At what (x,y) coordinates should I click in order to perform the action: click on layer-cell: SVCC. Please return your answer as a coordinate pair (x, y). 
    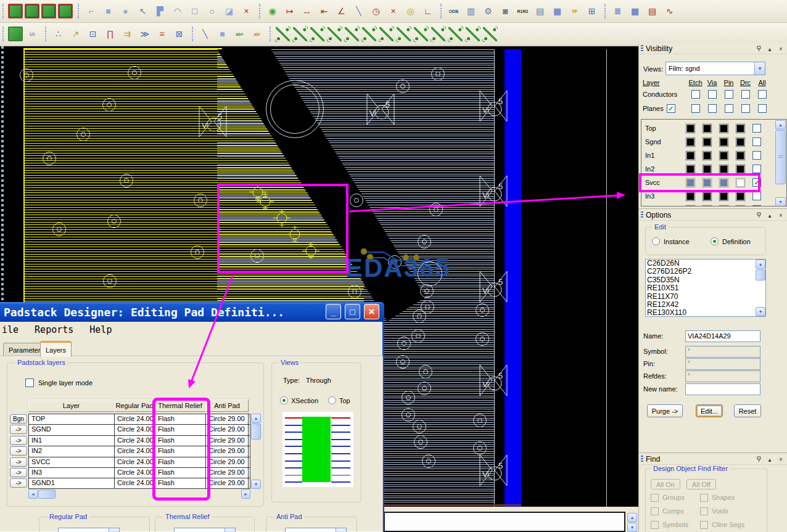
    Looking at the image, I should click on (72, 462).